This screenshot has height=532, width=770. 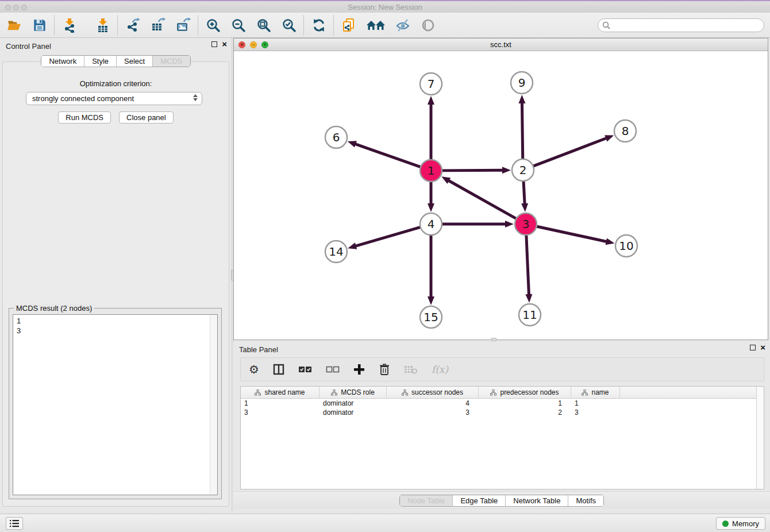 I want to click on table-toolbar: ⚙ f(x), so click(x=502, y=369).